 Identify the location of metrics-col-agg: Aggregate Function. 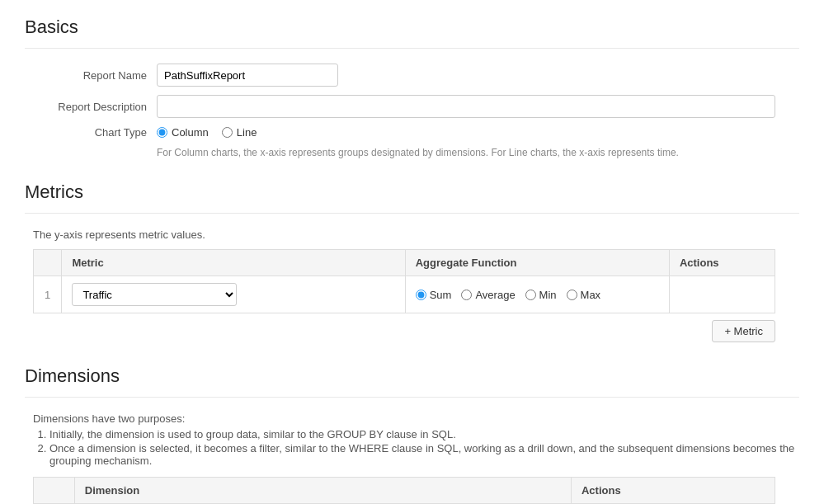
(537, 263).